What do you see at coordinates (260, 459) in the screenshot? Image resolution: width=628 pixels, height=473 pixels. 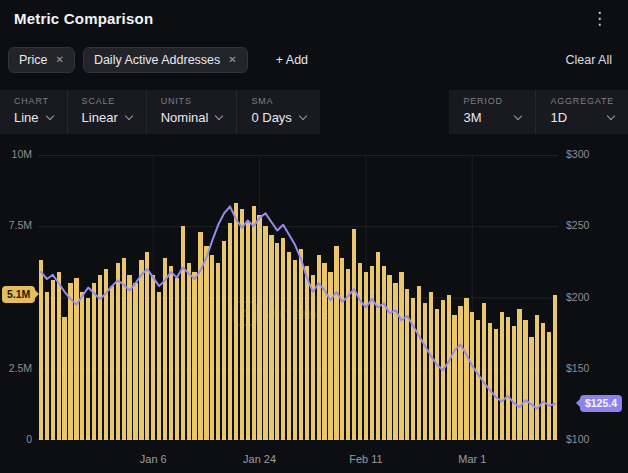 I see `x-axis-tick: Jan 24` at bounding box center [260, 459].